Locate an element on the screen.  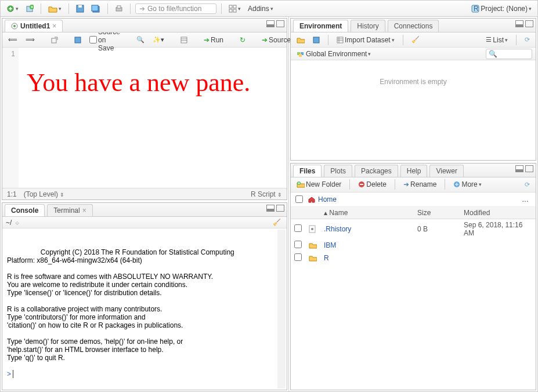
tab-environment: Environment is located at coordinates (320, 26).